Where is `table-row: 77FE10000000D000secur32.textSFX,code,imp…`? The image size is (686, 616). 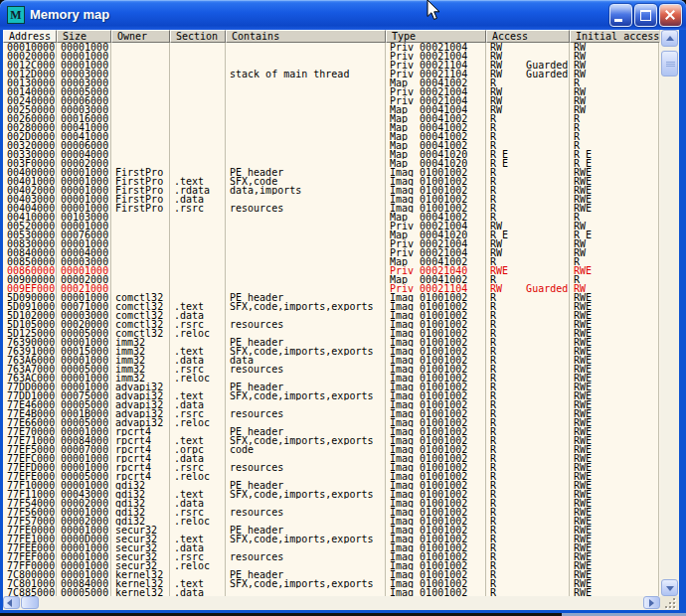 table-row: 77FE10000000D000secur32.textSFX,code,imp… is located at coordinates (331, 539).